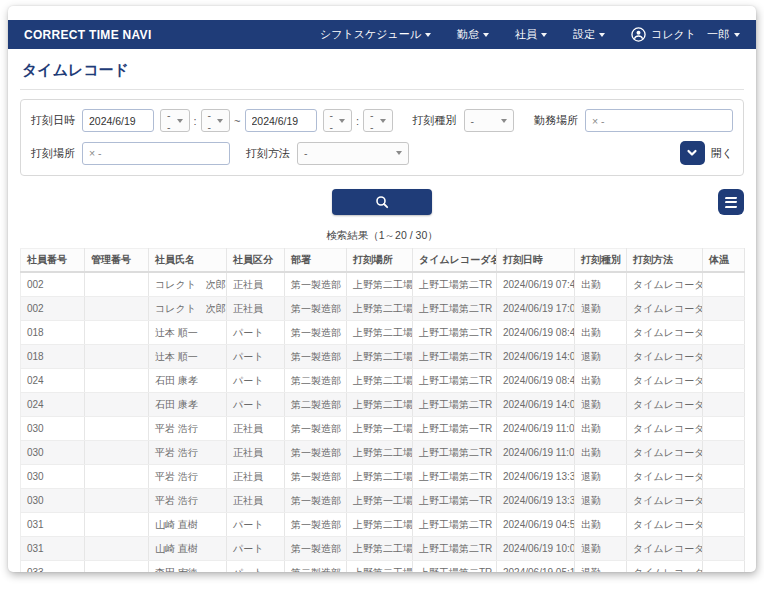 Image resolution: width=764 pixels, height=597 pixels. I want to click on punch-method-value: -, so click(306, 153).